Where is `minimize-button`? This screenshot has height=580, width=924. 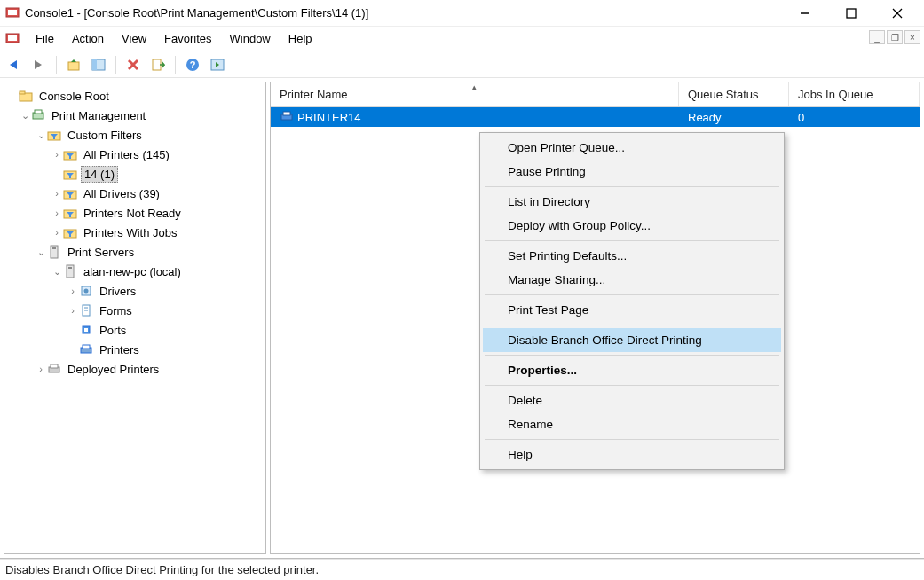
minimize-button is located at coordinates (805, 13).